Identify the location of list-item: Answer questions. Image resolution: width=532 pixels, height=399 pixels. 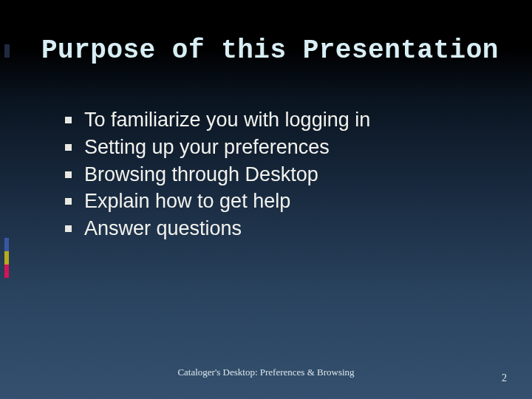
(276, 229).